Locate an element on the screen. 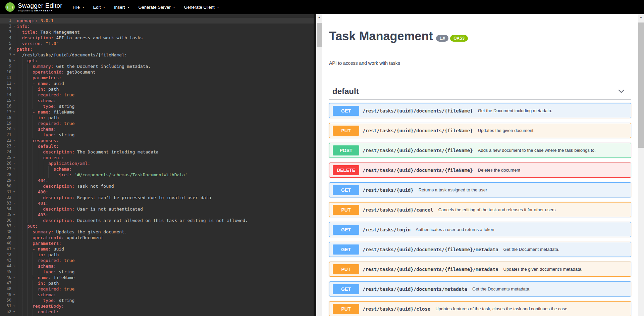 The image size is (644, 316). operation-path: /rest/tasks/{uuid} is located at coordinates (388, 190).